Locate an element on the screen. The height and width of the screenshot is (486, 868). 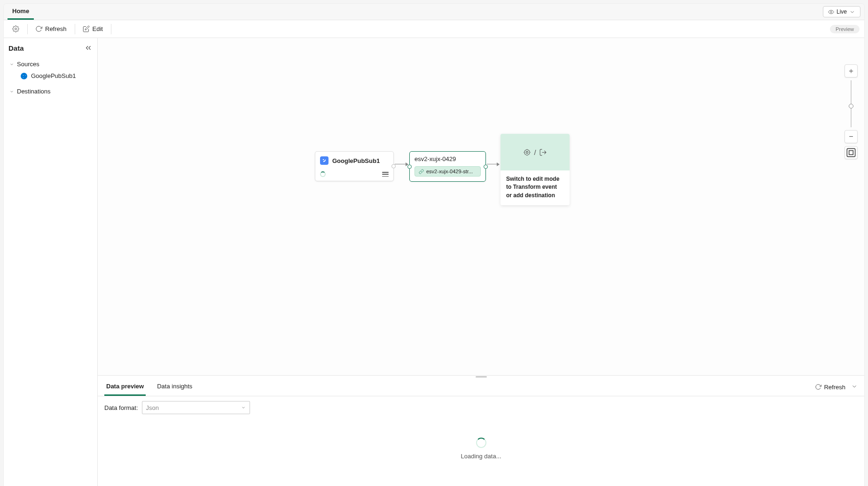
node-title: esv2-xujx-0429 is located at coordinates (447, 158).